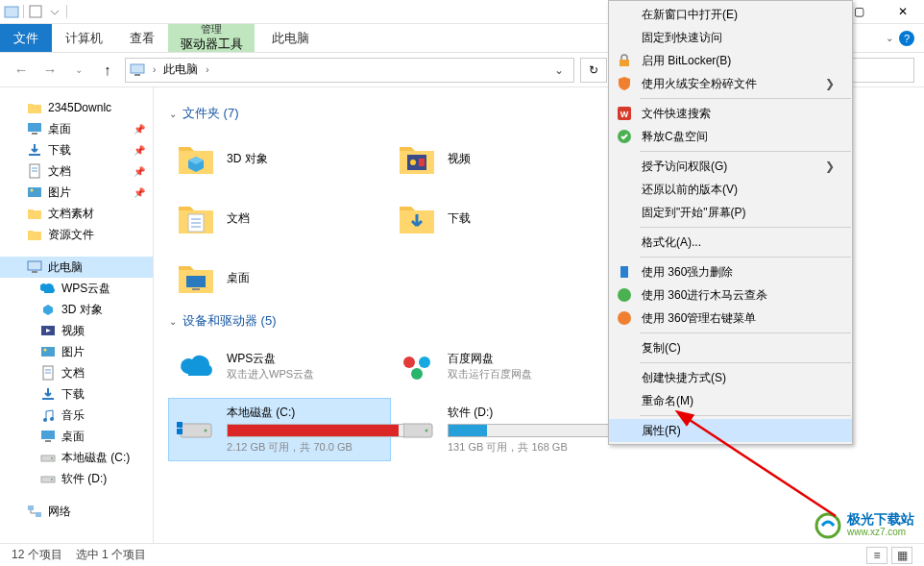 The image size is (924, 566). I want to click on drive-label: 软件 (D:), so click(536, 413).